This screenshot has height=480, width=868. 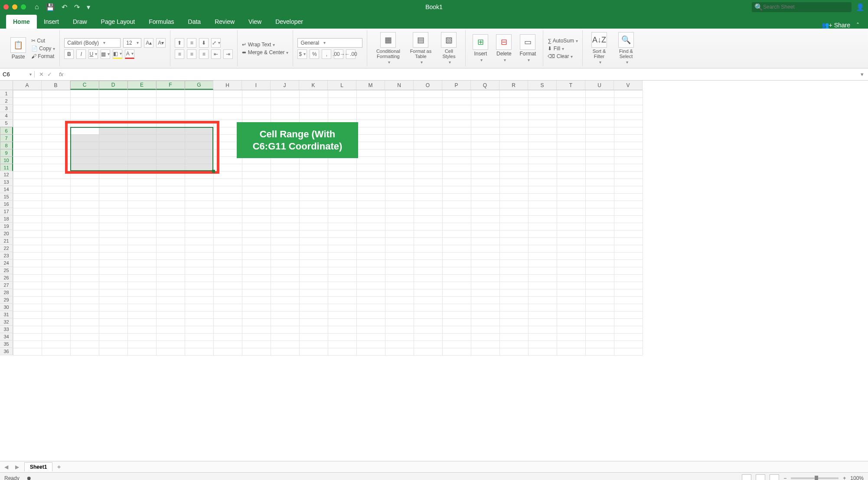 I want to click on sheet-tab-sheet1: Sheet1, so click(x=38, y=467).